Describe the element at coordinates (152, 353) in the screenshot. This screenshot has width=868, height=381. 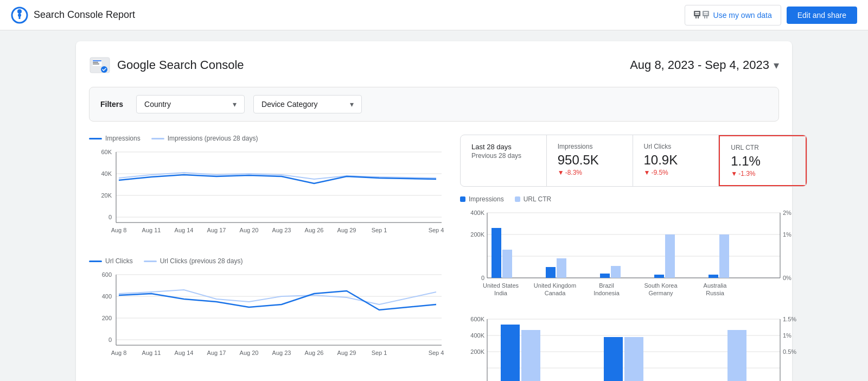
I see `svg-text: Aug 11` at that location.